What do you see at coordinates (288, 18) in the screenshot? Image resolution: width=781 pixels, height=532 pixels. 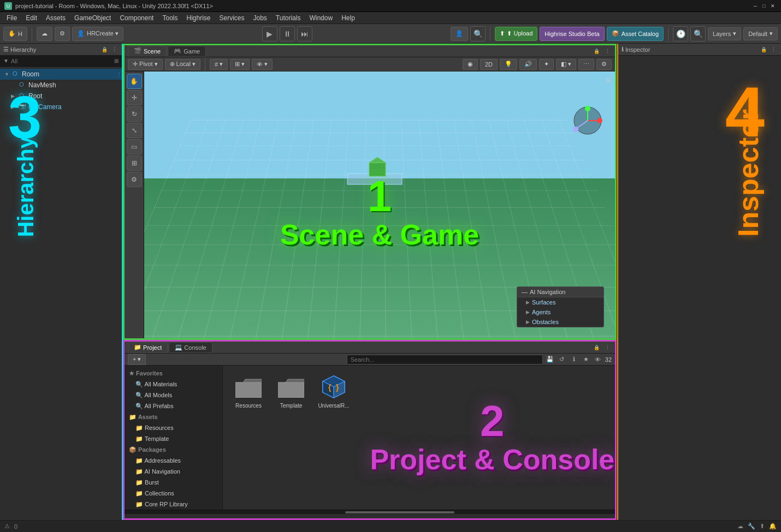 I see `menu-tutorials: Tutorials` at bounding box center [288, 18].